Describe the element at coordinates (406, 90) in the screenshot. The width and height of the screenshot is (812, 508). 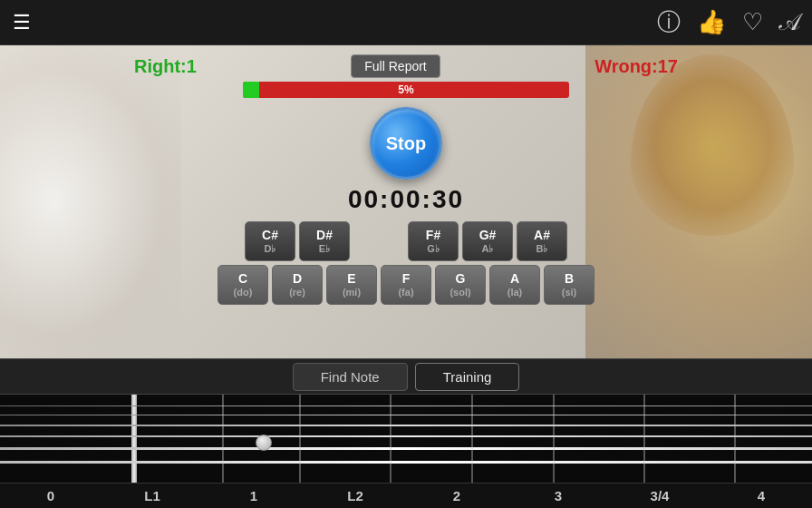
I see `progress-bar-container: 5%` at that location.